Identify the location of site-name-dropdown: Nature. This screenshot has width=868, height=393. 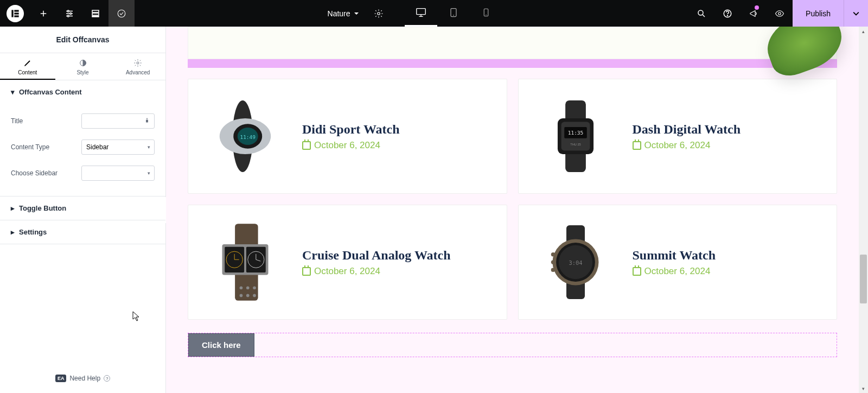
(343, 13).